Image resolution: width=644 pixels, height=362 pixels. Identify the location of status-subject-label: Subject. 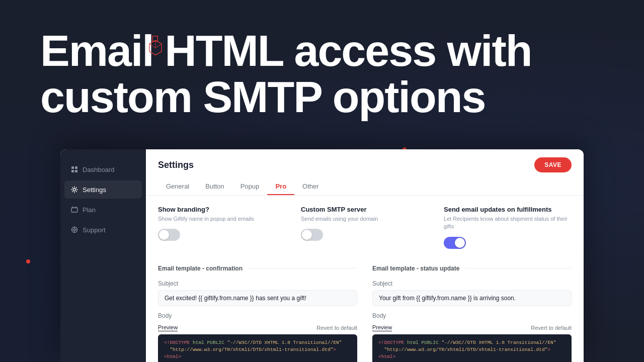
(472, 284).